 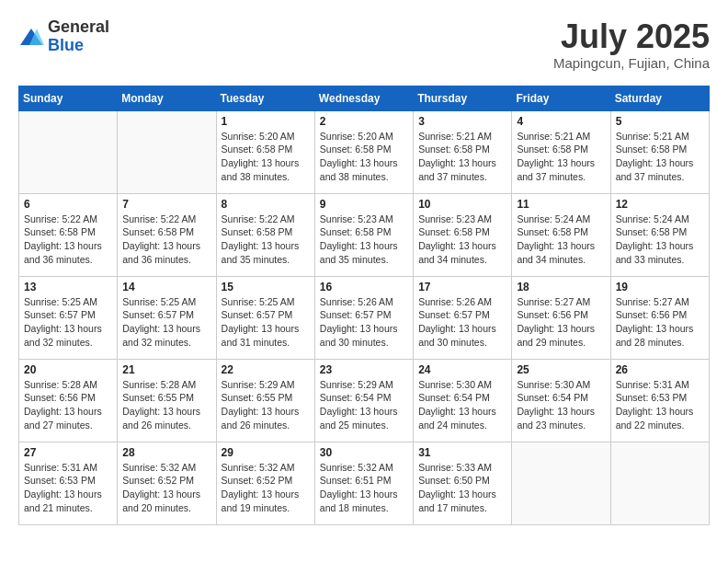 What do you see at coordinates (462, 121) in the screenshot?
I see `day-number: 3` at bounding box center [462, 121].